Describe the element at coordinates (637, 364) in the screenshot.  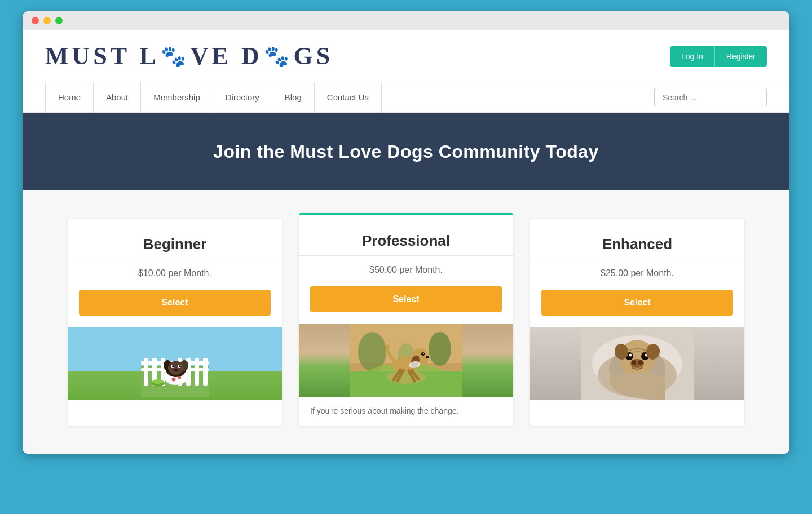
I see `plan-image-enhanced` at that location.